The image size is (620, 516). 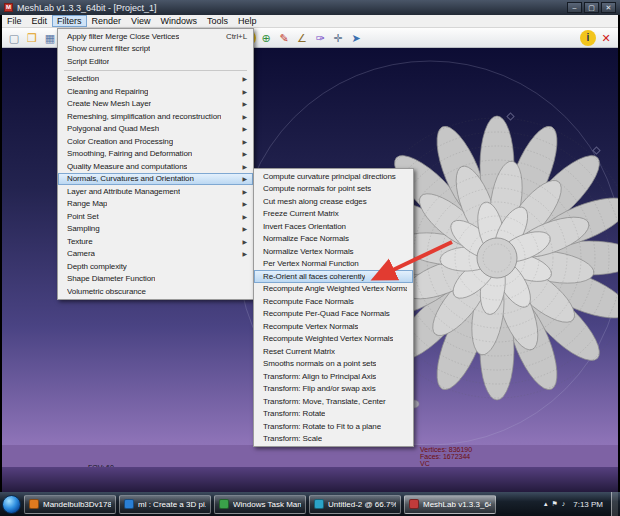 I want to click on normals-submenu-item-recompute-face-normals: Recompute Face Normals, so click(x=334, y=302).